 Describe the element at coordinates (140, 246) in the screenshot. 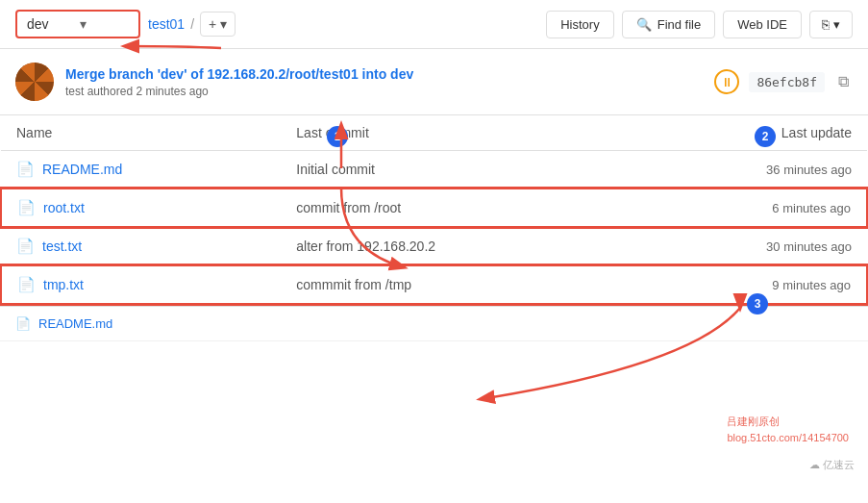

I see `file-name-2: 📄 test.txt` at that location.